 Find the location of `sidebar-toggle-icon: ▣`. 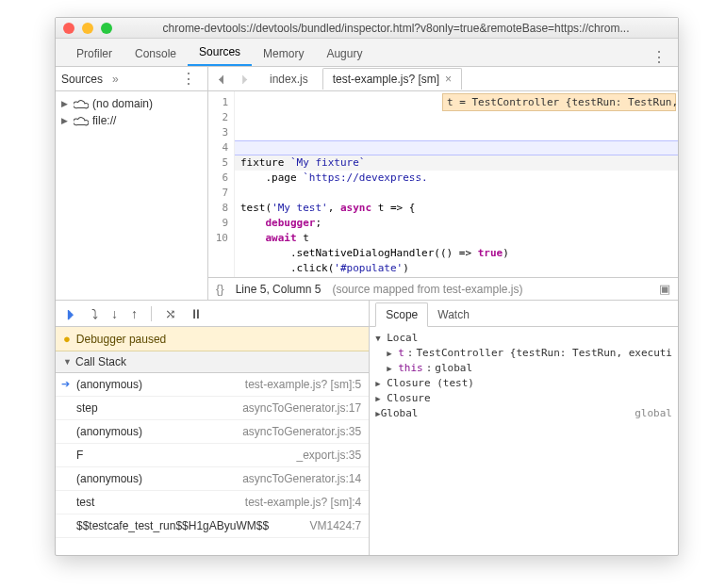

sidebar-toggle-icon: ▣ is located at coordinates (665, 288).